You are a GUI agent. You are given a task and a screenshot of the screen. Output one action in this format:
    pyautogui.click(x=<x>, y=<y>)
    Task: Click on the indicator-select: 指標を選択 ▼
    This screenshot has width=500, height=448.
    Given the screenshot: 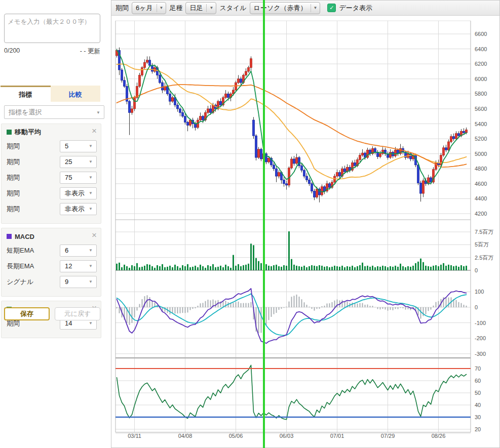 What is the action you would take?
    pyautogui.click(x=54, y=112)
    